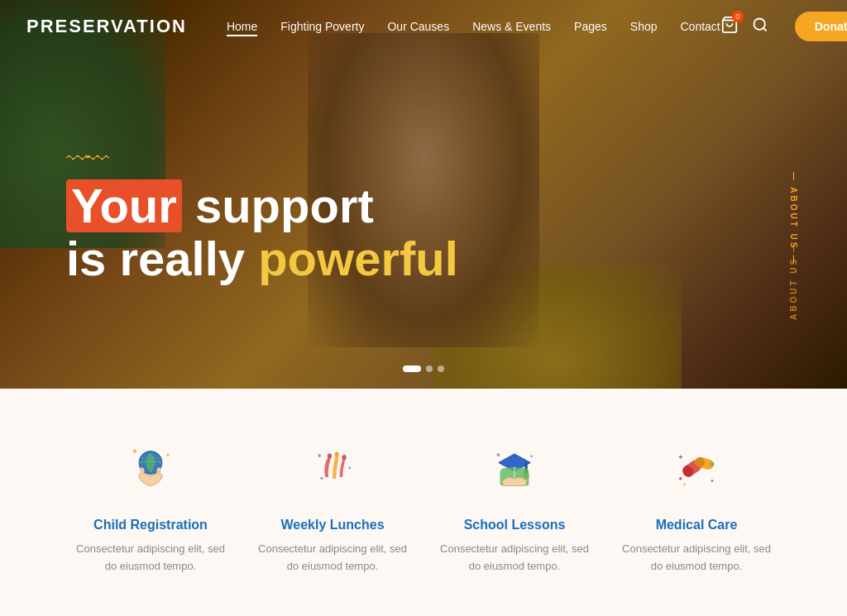 This screenshot has width=847, height=616. I want to click on weekly-lunches-title: Weekly Lunches, so click(333, 525).